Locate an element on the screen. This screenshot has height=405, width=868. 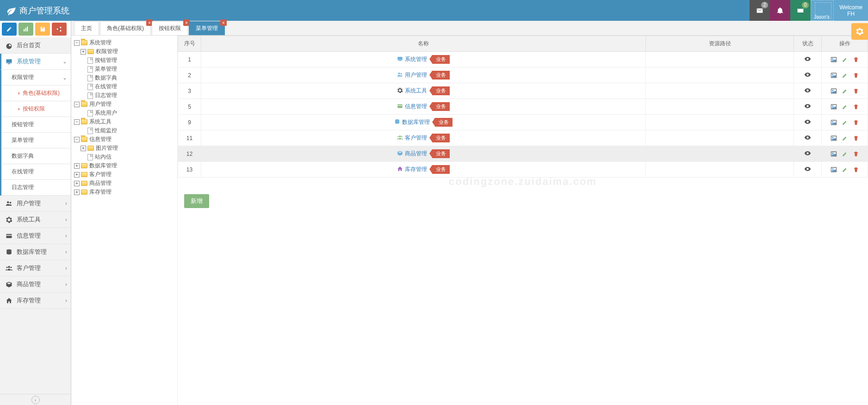
nav-tasks-button: 2 is located at coordinates (760, 10).